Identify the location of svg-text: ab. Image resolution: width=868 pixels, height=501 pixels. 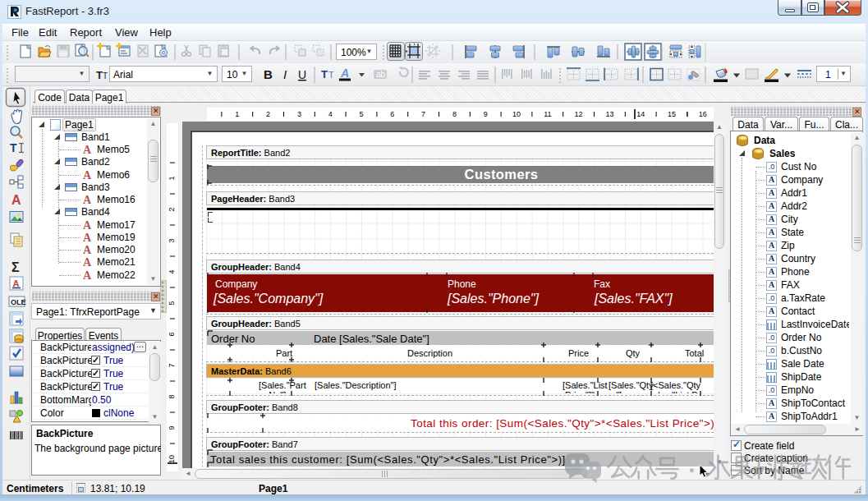
(381, 74).